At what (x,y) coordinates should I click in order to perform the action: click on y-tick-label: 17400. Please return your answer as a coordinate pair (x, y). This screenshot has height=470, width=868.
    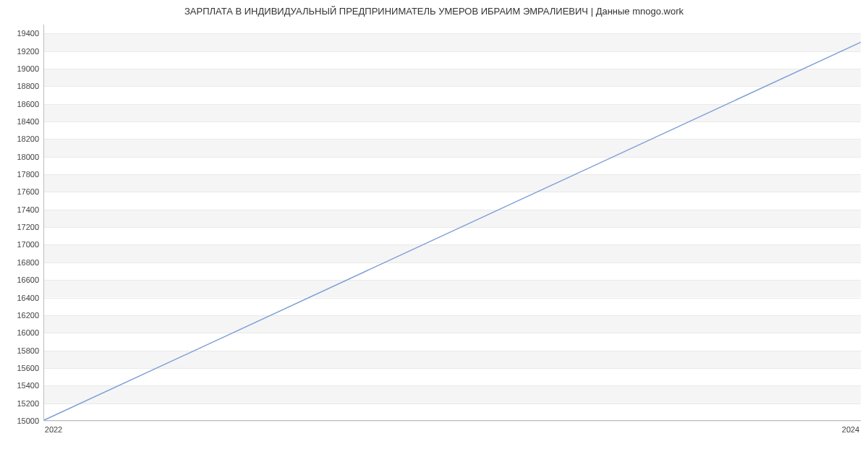
    Looking at the image, I should click on (21, 210).